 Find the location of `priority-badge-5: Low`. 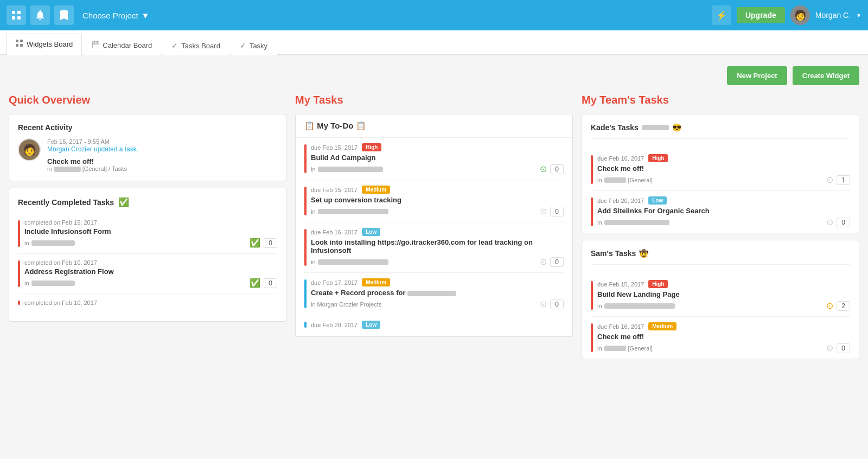

priority-badge-5: Low is located at coordinates (371, 324).